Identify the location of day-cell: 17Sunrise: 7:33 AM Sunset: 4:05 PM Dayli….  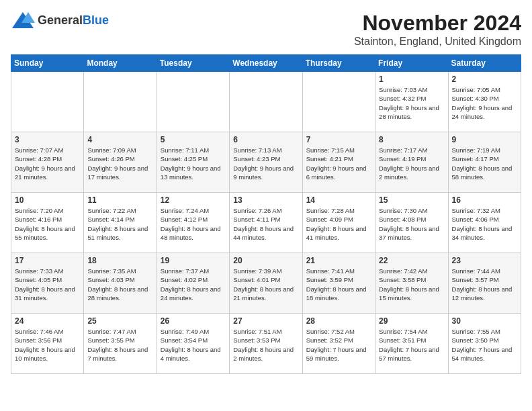
(48, 283).